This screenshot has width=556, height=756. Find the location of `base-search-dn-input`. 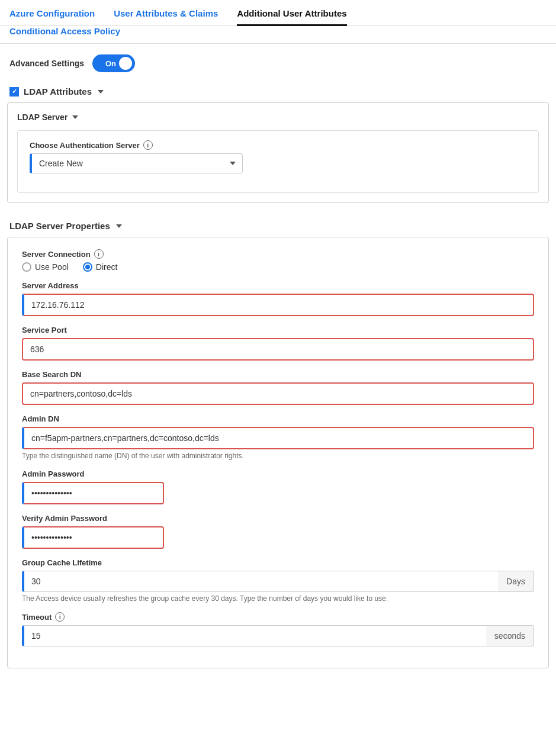

base-search-dn-input is located at coordinates (278, 394).